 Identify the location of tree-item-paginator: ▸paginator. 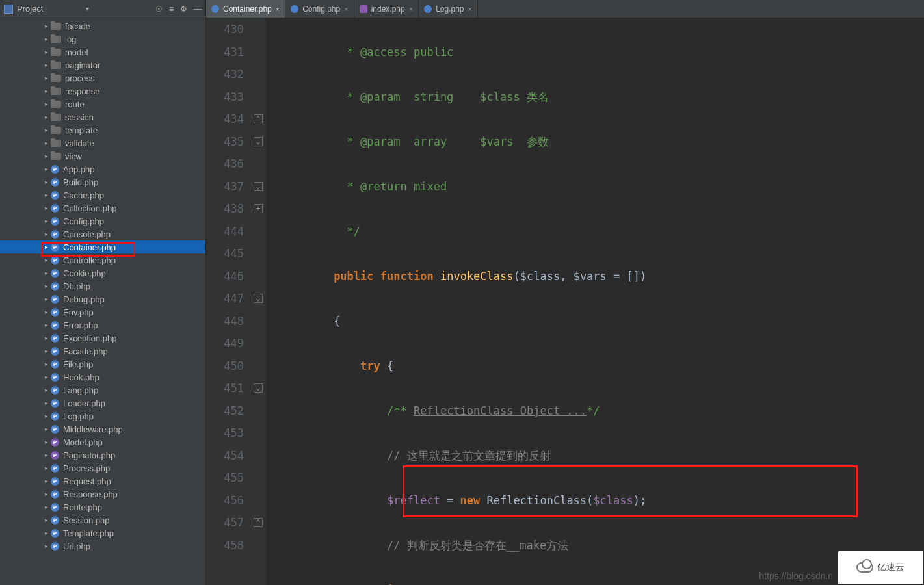
(103, 65).